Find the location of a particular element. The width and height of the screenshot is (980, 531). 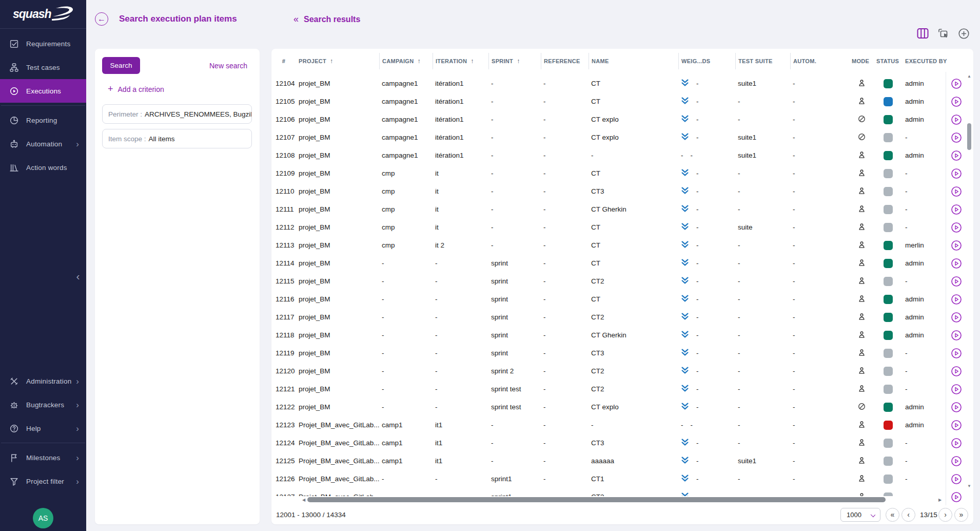

search-button: Search is located at coordinates (121, 66).